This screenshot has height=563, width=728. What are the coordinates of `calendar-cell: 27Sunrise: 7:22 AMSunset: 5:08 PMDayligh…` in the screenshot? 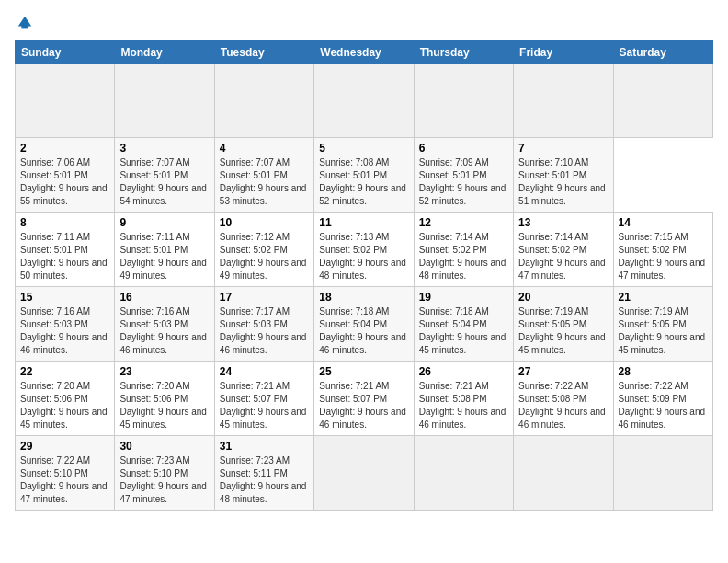 It's located at (563, 399).